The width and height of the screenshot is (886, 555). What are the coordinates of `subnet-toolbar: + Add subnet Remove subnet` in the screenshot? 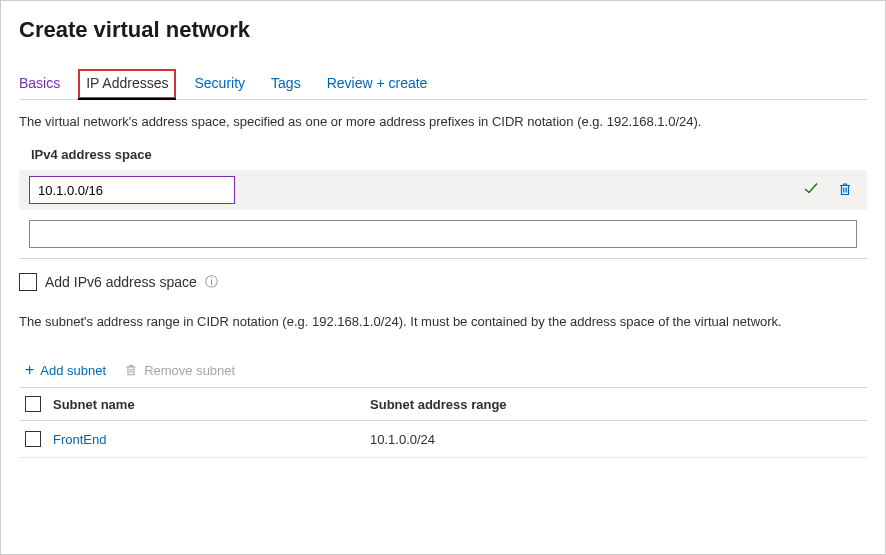 It's located at (446, 370).